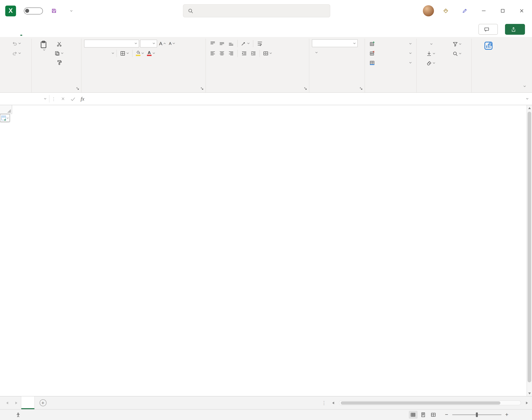 This screenshot has width=532, height=420. Describe the element at coordinates (477, 415) in the screenshot. I see `zoom-knob` at that location.